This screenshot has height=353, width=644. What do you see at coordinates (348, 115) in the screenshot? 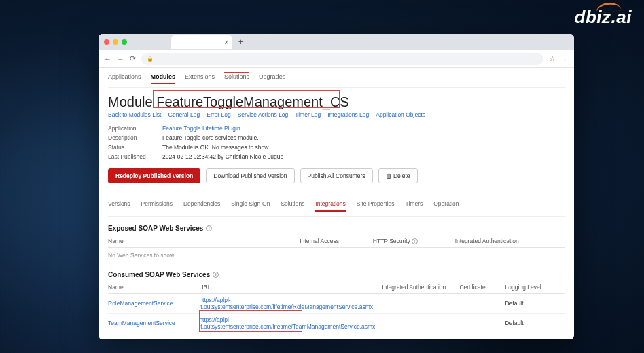
I see `link-integrations-log: Integrations Log` at bounding box center [348, 115].